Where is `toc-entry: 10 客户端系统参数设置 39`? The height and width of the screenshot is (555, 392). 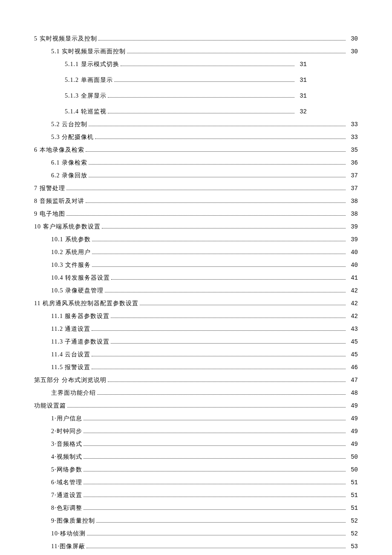 toc-entry: 10 客户端系统参数设置 39 is located at coordinates (196, 227).